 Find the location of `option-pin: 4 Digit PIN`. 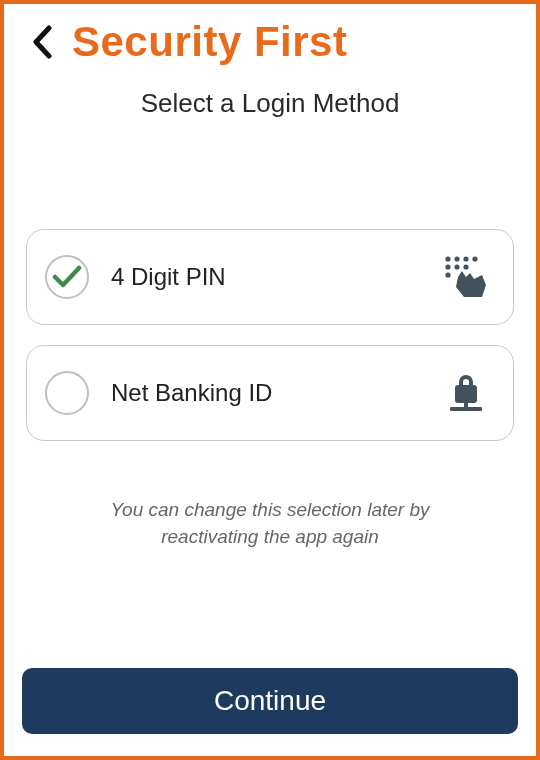

option-pin: 4 Digit PIN is located at coordinates (270, 277).